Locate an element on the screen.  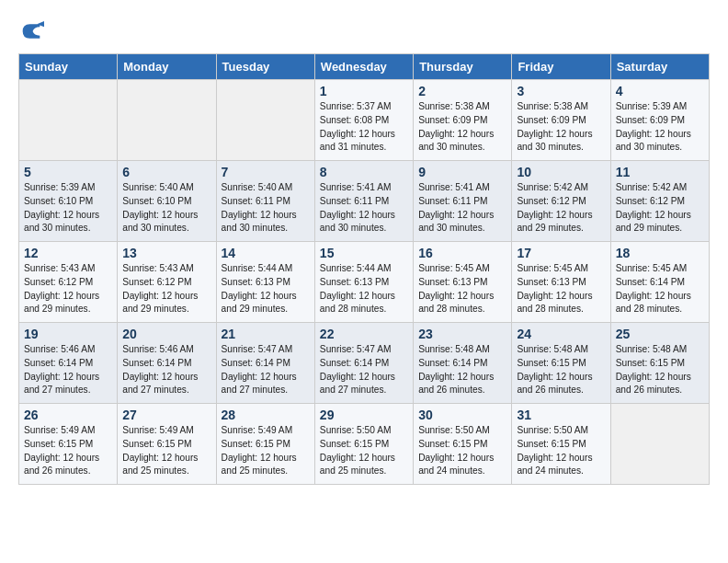
day-cell: 10Sunrise: 5:42 AM Sunset: 6:12 PM Dayli… is located at coordinates (561, 201).